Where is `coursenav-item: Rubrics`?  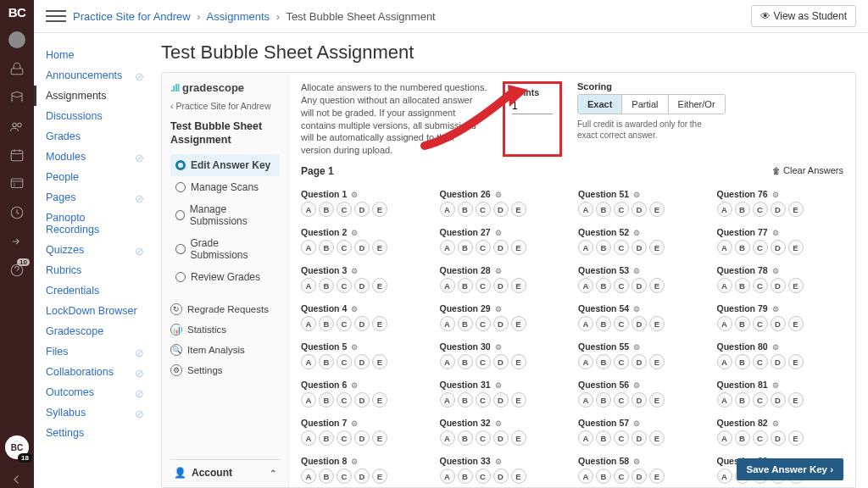 coursenav-item: Rubrics is located at coordinates (93, 270).